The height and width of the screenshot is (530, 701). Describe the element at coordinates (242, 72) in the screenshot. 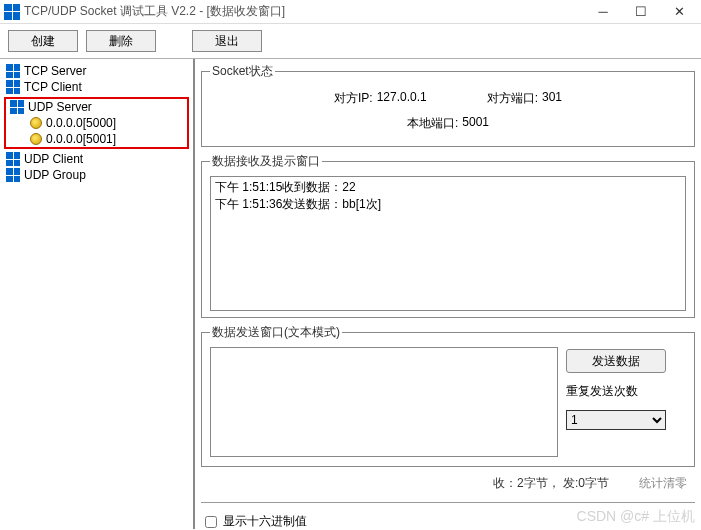

I see `socket-status-legend: Socket状态` at that location.